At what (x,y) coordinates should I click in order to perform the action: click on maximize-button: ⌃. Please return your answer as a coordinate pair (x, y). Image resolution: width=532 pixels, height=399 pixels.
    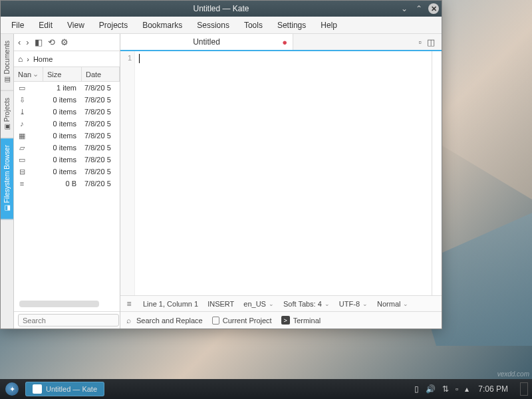
    Looking at the image, I should click on (419, 9).